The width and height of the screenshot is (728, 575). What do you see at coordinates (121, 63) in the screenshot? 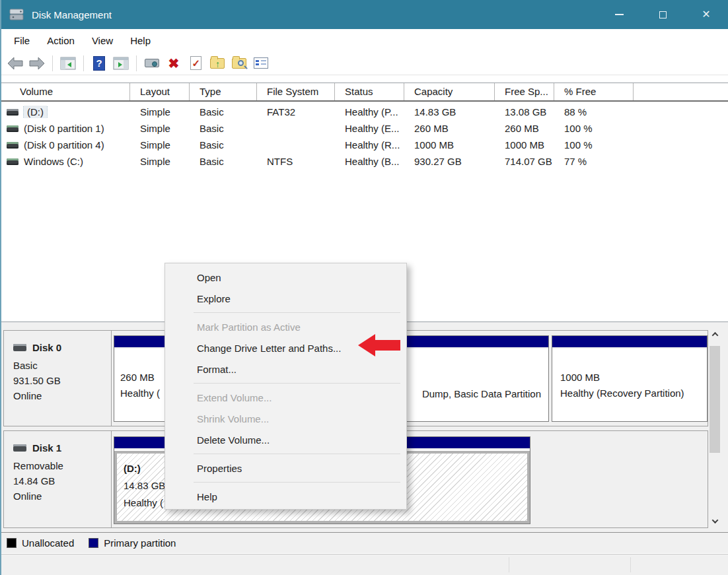
I see `show-action-pane-button` at bounding box center [121, 63].